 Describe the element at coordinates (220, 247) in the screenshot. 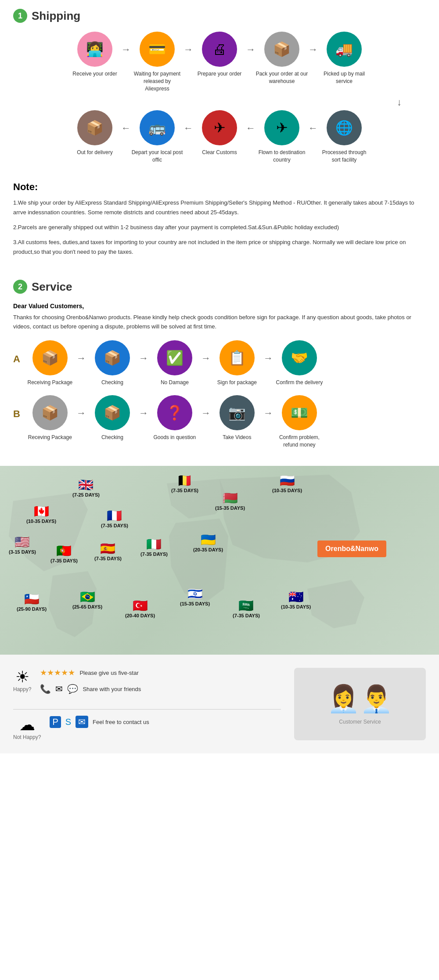

I see `note-item-2: 3.All customs fees, duties,and taxes for…` at that location.